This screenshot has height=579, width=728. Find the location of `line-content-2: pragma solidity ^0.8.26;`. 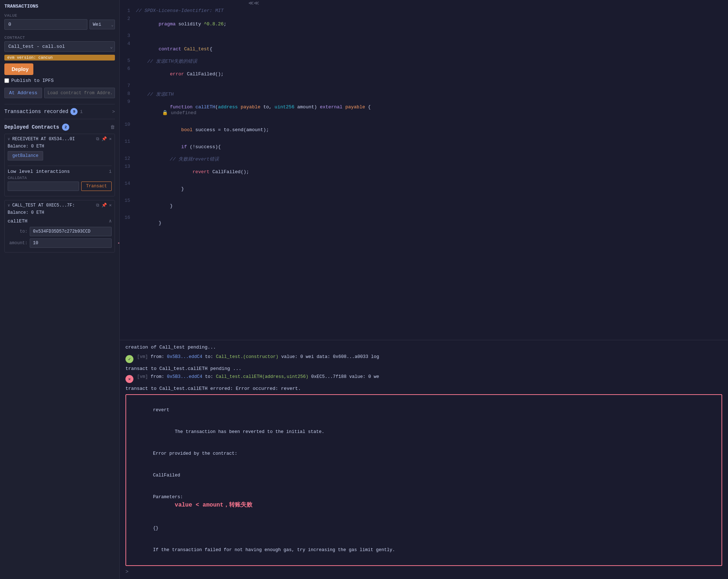

line-content-2: pragma solidity ^0.8.26; is located at coordinates (432, 24).